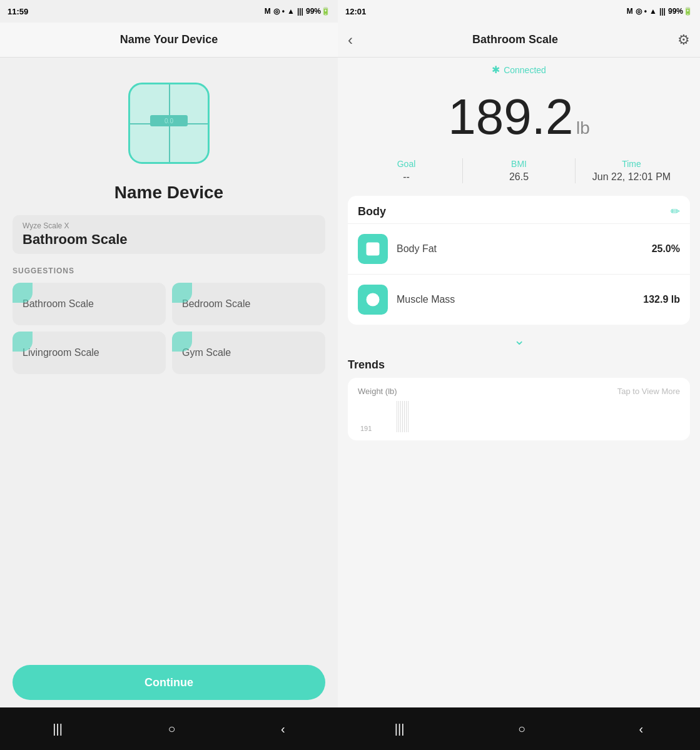 The width and height of the screenshot is (700, 750). What do you see at coordinates (89, 353) in the screenshot?
I see `suggestion-livingroom: Livingroom Scale` at bounding box center [89, 353].